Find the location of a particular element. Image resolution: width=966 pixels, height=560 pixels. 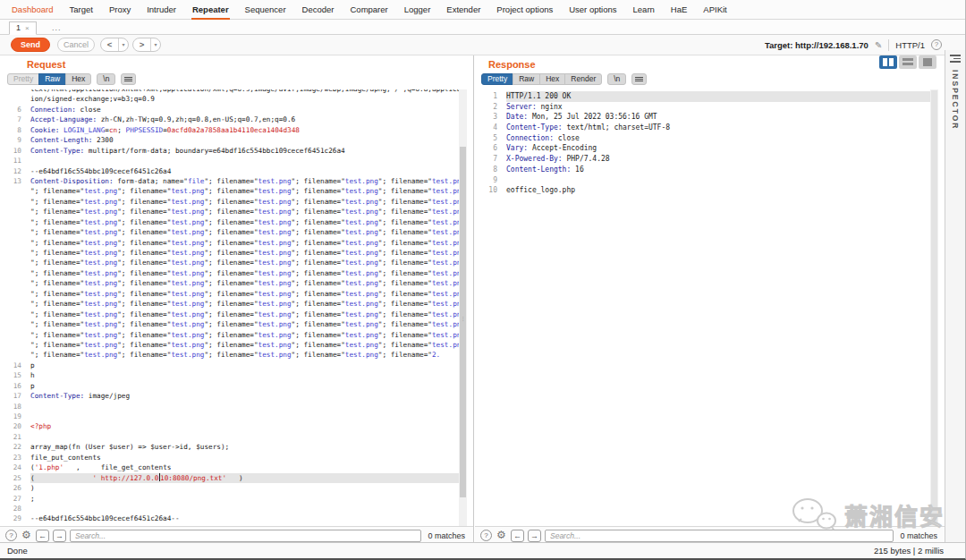

code-line: 3Date: Mon, 25 Jul 2022 03:56:16 GMT is located at coordinates (710, 117).